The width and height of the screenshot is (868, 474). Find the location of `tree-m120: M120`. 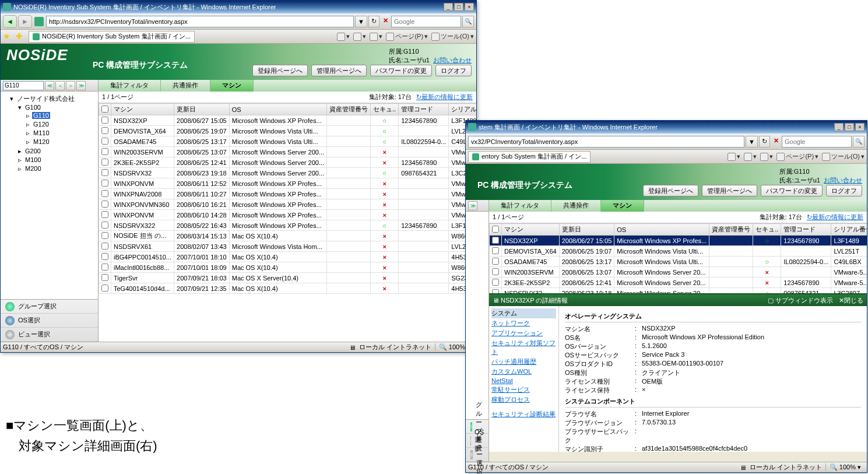

tree-m120: M120 is located at coordinates (41, 142).